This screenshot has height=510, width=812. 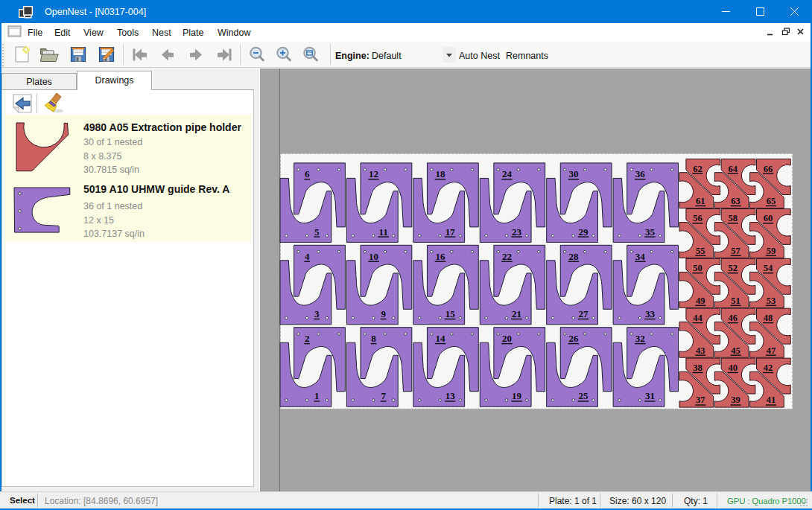 I want to click on svg-text: 9, so click(x=383, y=314).